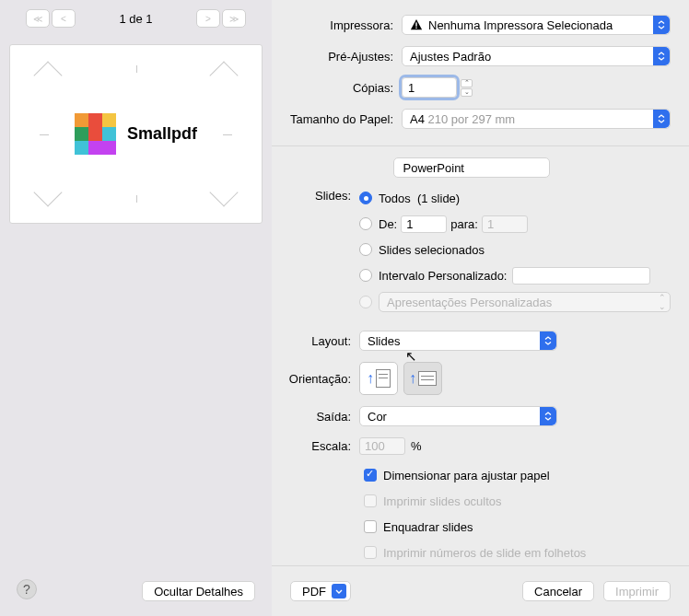 The height and width of the screenshot is (616, 689). Describe the element at coordinates (208, 18) in the screenshot. I see `next-page-button: >` at that location.